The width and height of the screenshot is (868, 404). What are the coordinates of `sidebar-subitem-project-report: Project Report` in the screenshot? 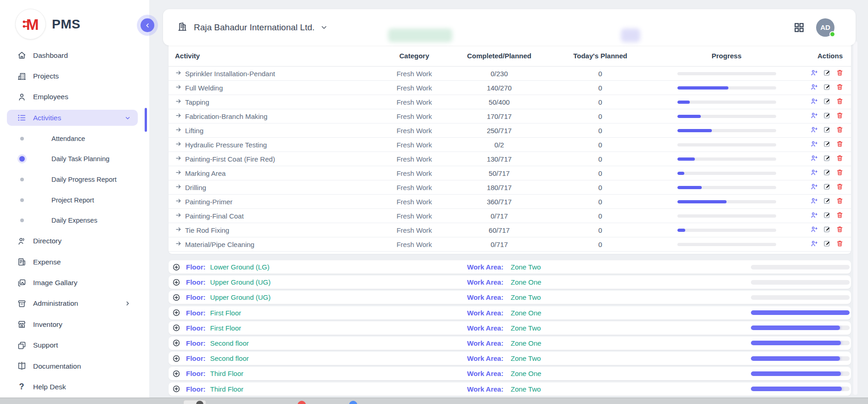 It's located at (74, 200).